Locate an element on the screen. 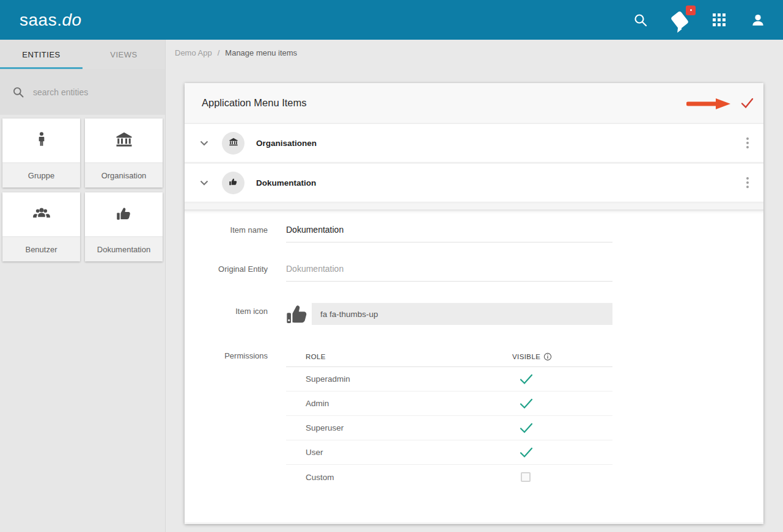 Image resolution: width=783 pixels, height=532 pixels. role-name: Custom is located at coordinates (399, 478).